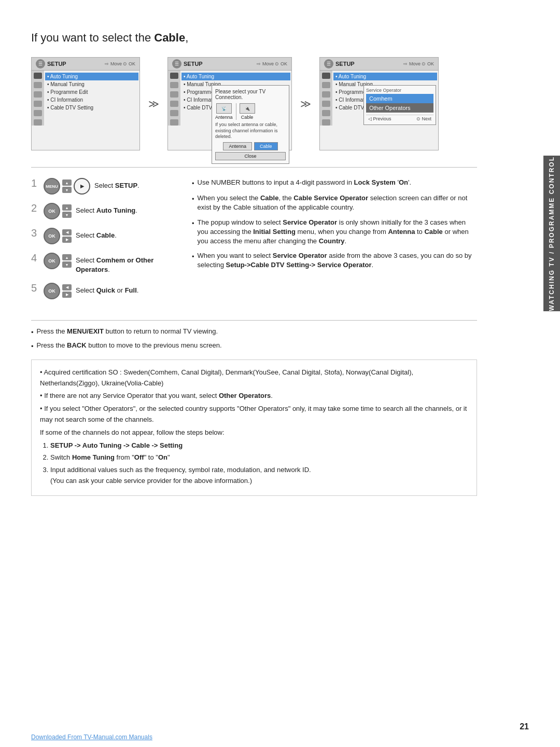  What do you see at coordinates (400, 105) in the screenshot?
I see `operator-panel: Service Operator Comhem Other Operators …` at bounding box center [400, 105].